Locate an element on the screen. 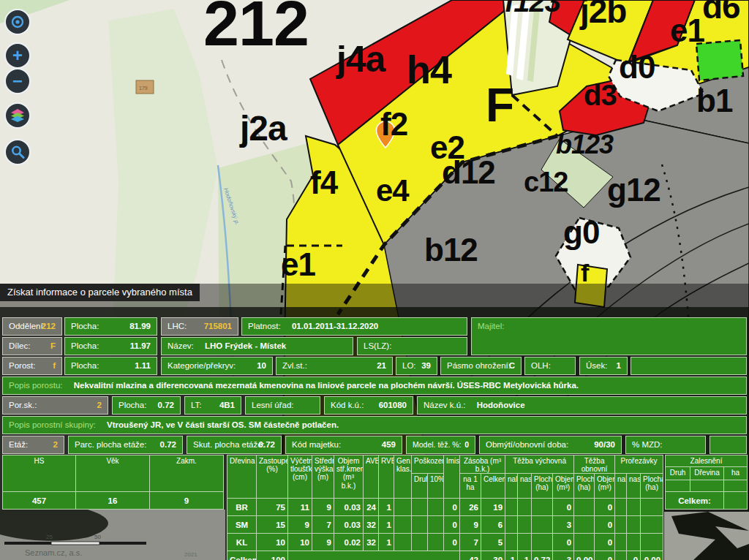 Image resolution: width=749 pixels, height=560 pixels. col-header: Gen. klas. is located at coordinates (403, 477).